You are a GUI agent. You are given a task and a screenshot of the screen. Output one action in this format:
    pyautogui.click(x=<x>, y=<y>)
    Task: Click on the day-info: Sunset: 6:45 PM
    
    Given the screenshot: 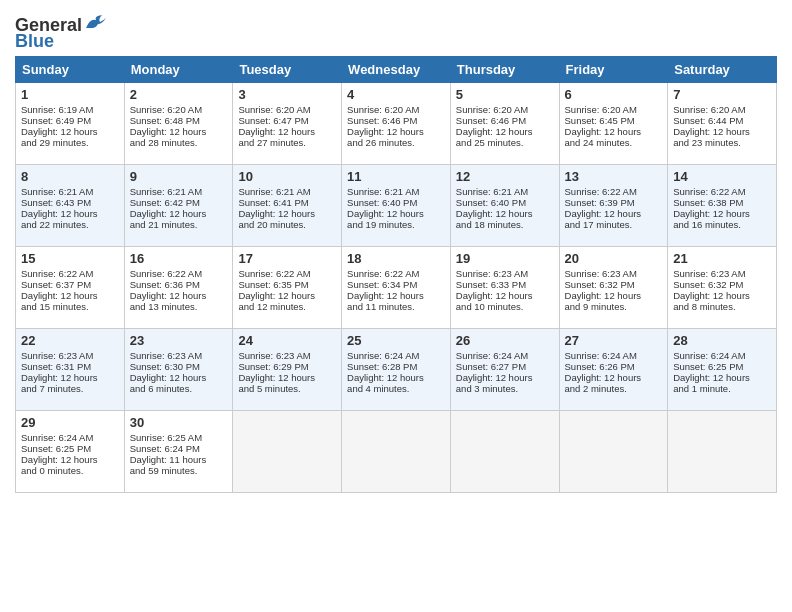 What is the action you would take?
    pyautogui.click(x=614, y=120)
    